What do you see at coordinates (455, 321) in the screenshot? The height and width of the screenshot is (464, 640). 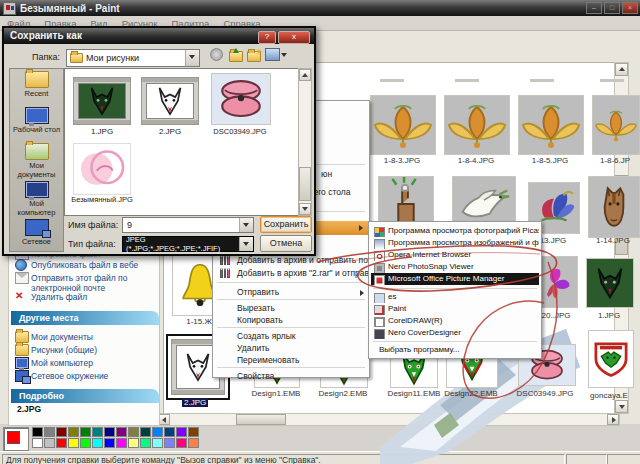 I see `open-with-coreldraw: CorelDRAW(R)` at bounding box center [455, 321].